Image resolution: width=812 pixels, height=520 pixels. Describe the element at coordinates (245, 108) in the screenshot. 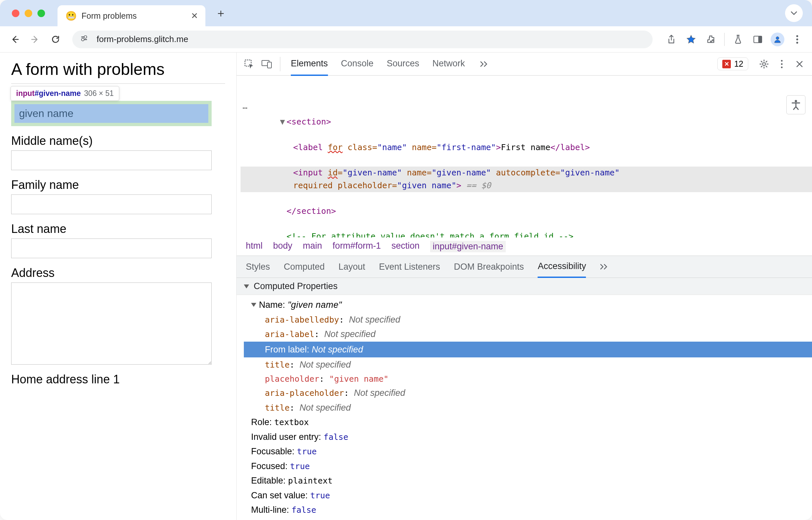

I see `collapsed-ellipsis-icon: ⋯` at that location.